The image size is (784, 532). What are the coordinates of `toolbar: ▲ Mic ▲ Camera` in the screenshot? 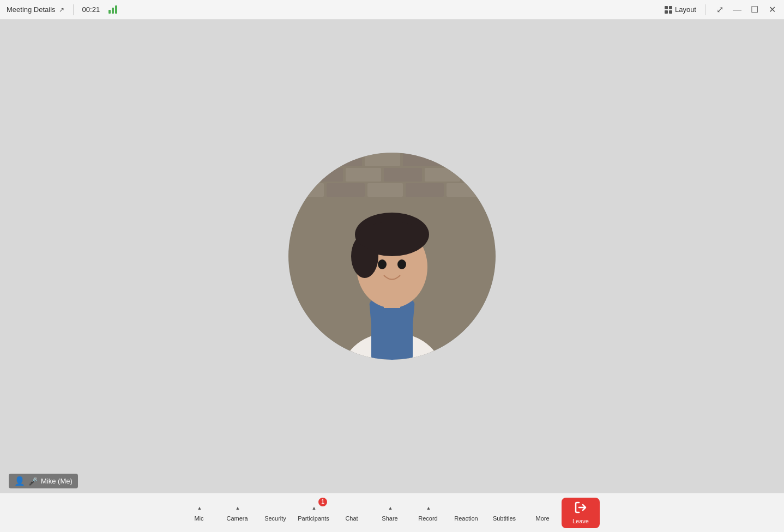 It's located at (392, 512).